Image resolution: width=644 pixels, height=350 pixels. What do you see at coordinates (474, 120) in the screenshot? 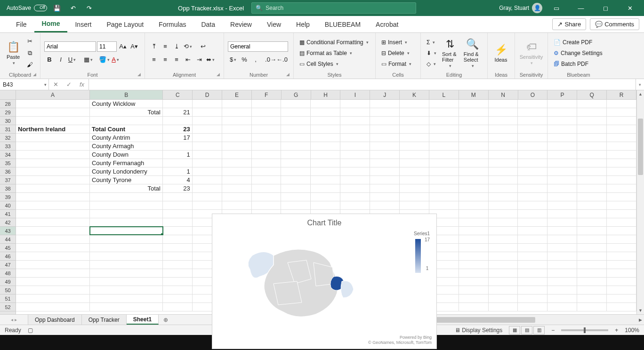
I see `cell-M30` at bounding box center [474, 120].